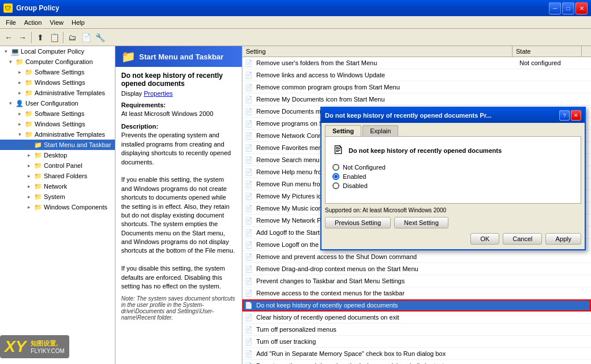 This screenshot has height=364, width=591. I want to click on cancel-button: Cancel, so click(522, 239).